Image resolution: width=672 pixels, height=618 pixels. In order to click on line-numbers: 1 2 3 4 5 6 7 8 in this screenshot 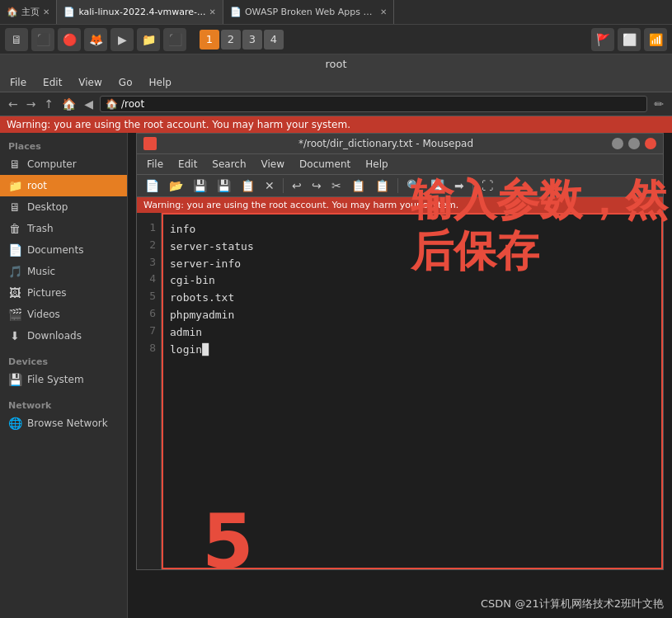, I will do `click(149, 391)`.